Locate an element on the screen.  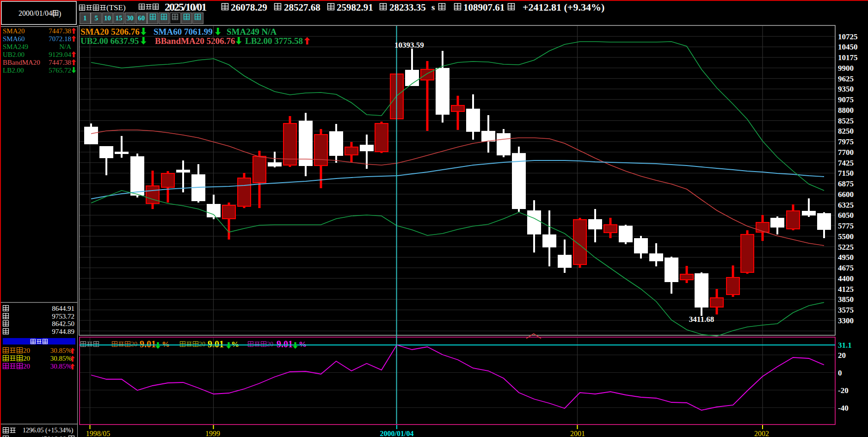
svg-text: 6050 is located at coordinates (846, 215).